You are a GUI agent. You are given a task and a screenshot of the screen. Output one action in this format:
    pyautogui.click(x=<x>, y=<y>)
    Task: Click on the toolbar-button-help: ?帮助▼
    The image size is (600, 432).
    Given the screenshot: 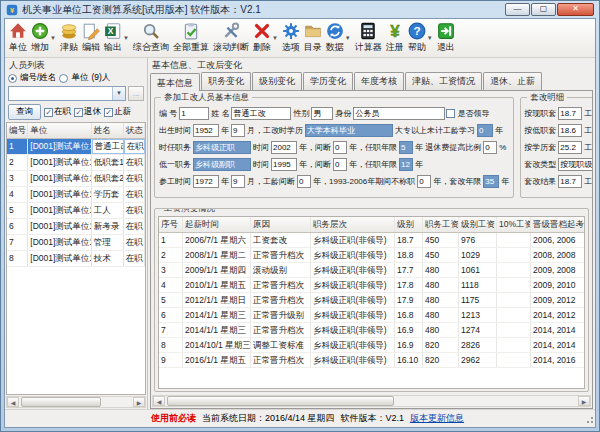 What is the action you would take?
    pyautogui.click(x=420, y=38)
    